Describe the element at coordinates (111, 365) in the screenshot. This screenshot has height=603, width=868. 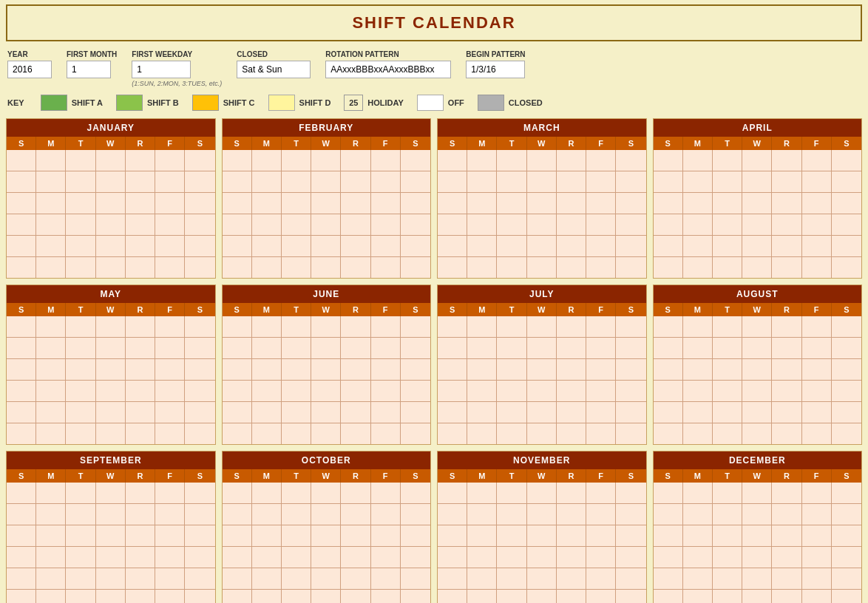
I see `month-may: MAY SMTWRFS` at that location.